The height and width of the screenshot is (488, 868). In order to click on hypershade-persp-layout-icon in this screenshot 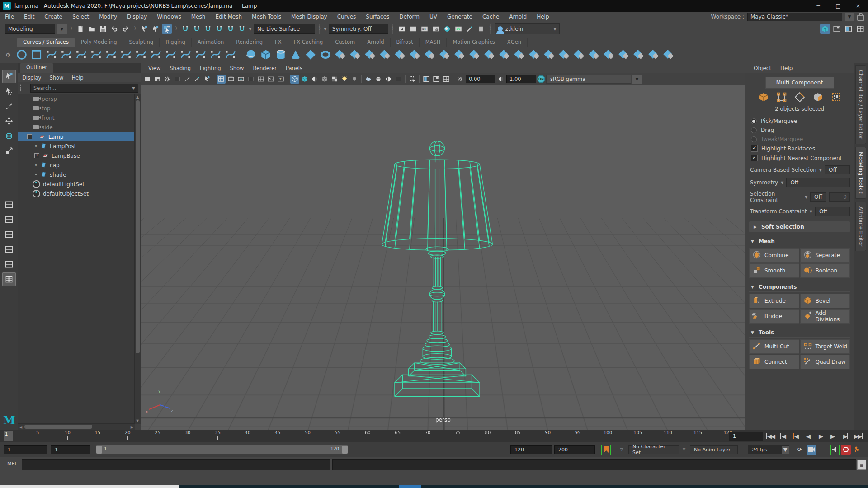, I will do `click(9, 264)`.